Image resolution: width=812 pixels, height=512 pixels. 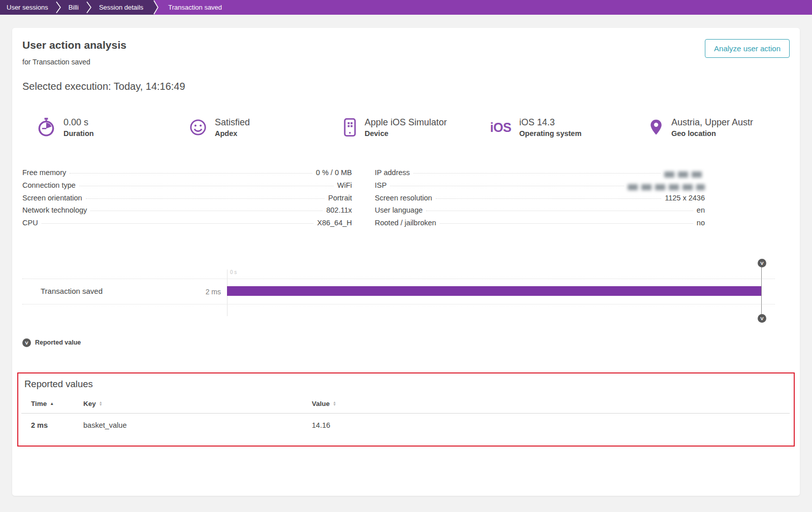 What do you see at coordinates (233, 122) in the screenshot?
I see `apdex-value: Satisfied` at bounding box center [233, 122].